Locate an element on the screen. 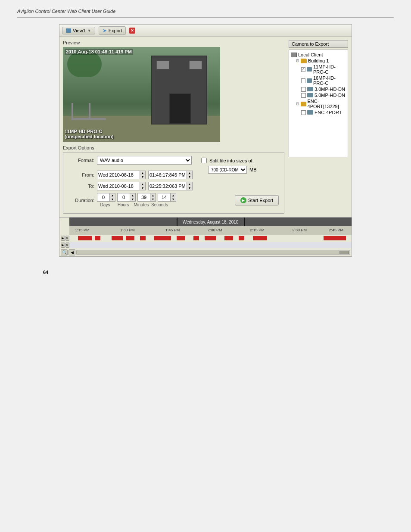  minutes-input is located at coordinates (144, 197).